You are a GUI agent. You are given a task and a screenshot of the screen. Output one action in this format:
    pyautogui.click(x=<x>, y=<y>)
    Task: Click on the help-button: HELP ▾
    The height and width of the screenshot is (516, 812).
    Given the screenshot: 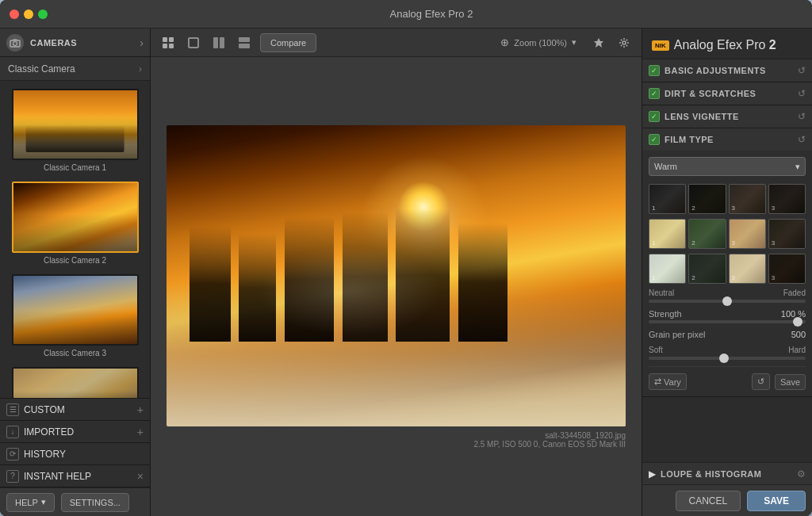 What is the action you would take?
    pyautogui.click(x=30, y=503)
    